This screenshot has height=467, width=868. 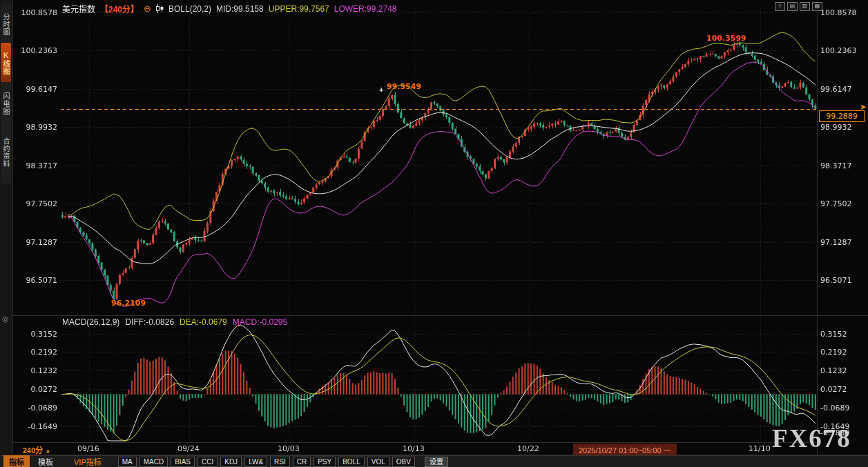 What do you see at coordinates (760, 448) in the screenshot?
I see `date-axis-label: 11/10` at bounding box center [760, 448].